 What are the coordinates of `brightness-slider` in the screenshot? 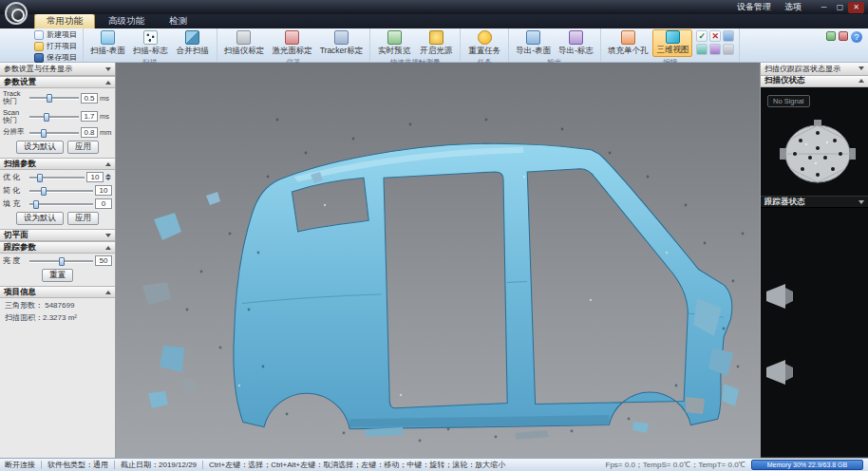 It's located at (61, 261).